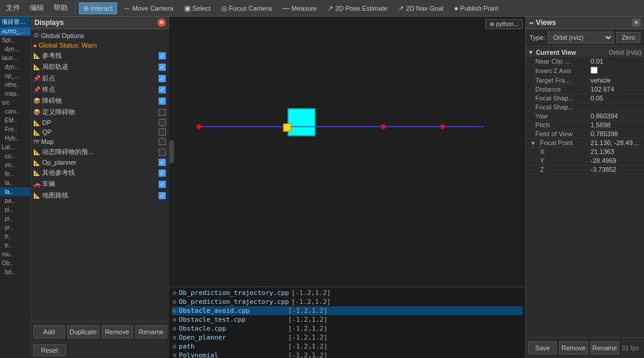  I want to click on prop-distance: Distance 102.674, so click(585, 89).